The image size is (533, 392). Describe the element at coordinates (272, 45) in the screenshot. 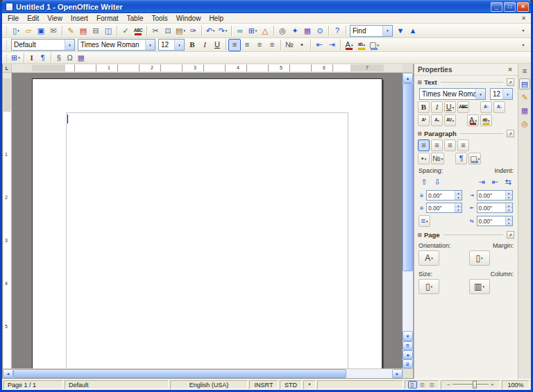

I see `align-justify-button: ≡` at that location.